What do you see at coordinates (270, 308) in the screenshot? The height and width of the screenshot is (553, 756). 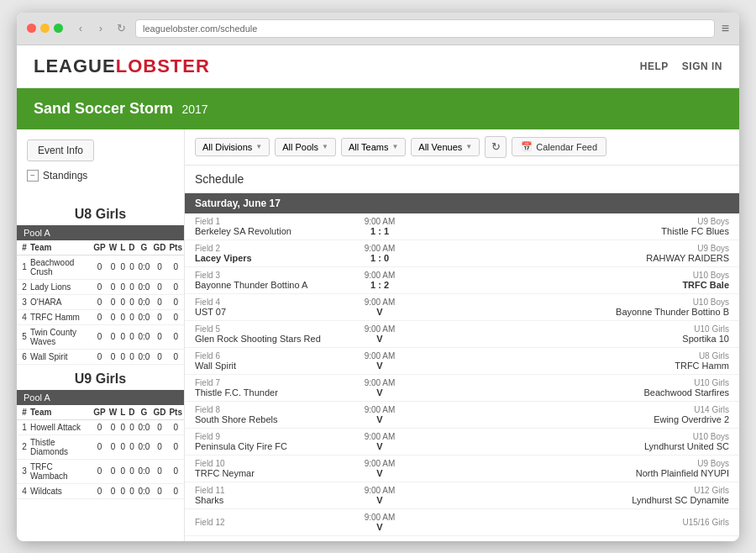 I see `game-home-cell: Field 4 UST 07` at bounding box center [270, 308].